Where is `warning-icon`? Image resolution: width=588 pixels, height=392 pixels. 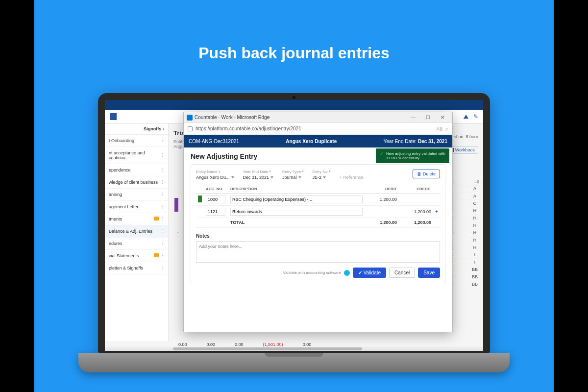 warning-icon is located at coordinates (466, 117).